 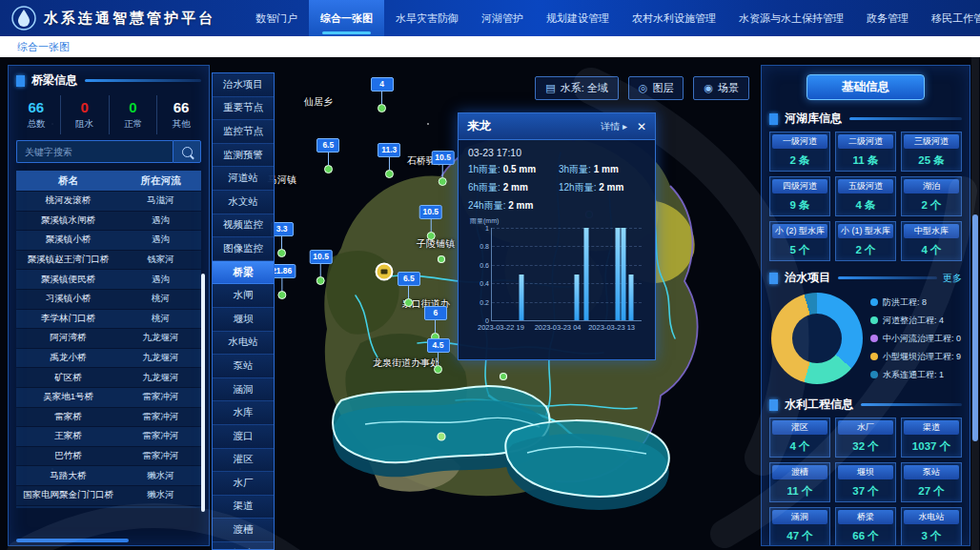 I want to click on table-row: 矿区桥九龙堰河, so click(x=109, y=377).